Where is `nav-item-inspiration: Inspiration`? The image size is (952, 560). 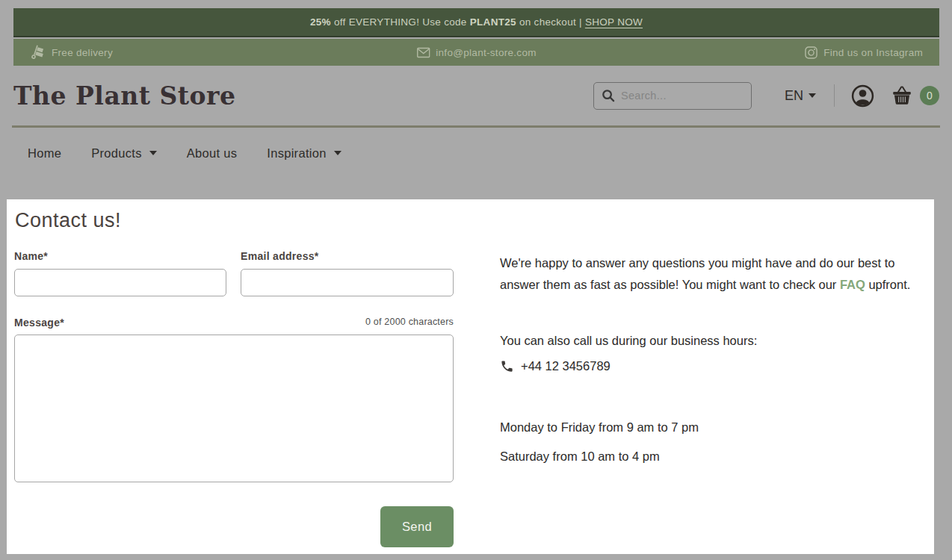 nav-item-inspiration: Inspiration is located at coordinates (303, 154).